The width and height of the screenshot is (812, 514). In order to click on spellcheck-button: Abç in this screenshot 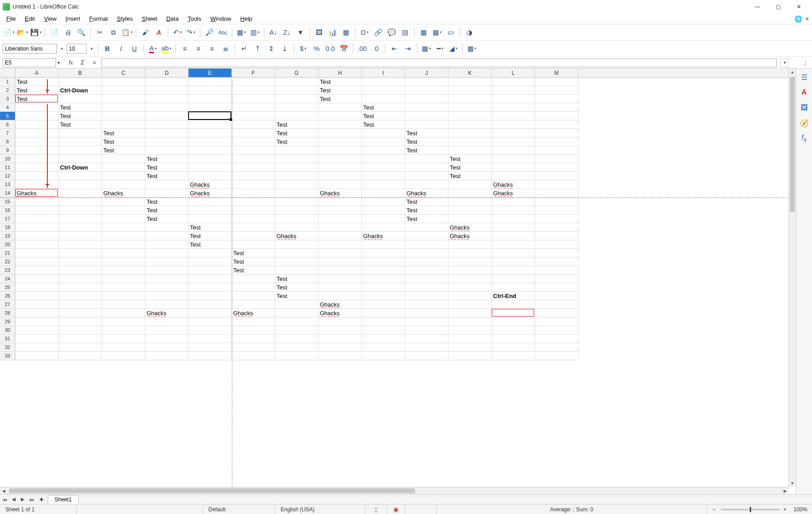, I will do `click(223, 32)`.